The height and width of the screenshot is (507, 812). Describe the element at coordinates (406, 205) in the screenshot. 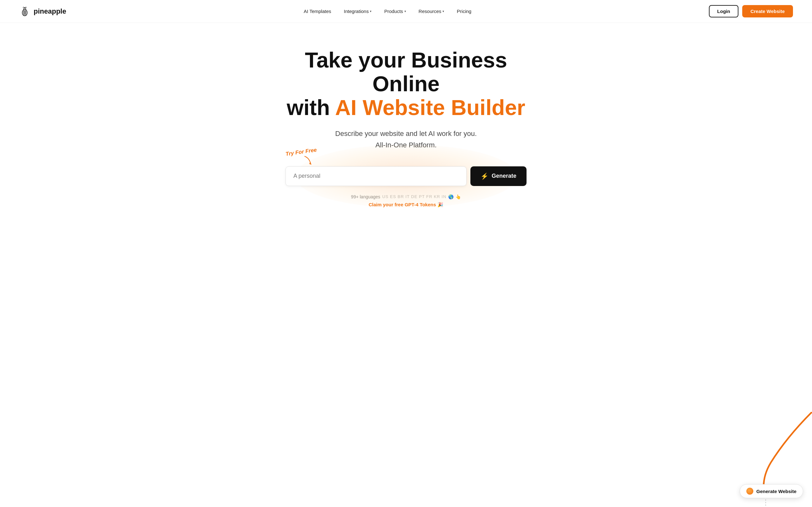

I see `claim-tokens-link: Claim your free GPT-4 Tokens 🎉` at that location.